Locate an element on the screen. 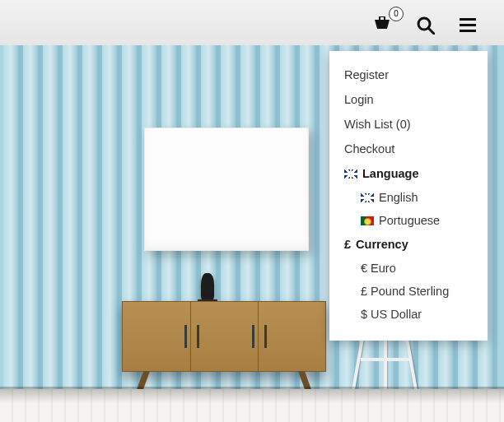  menu-item-checkout: Checkout is located at coordinates (408, 149).